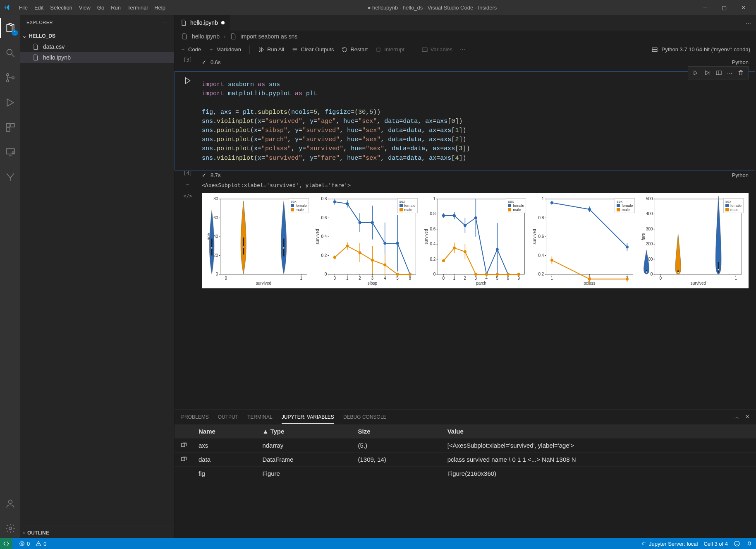 The image size is (756, 549). I want to click on var-row: axsndarray(5,)[<AxesSubplot:xlabel='surv…, so click(465, 446).